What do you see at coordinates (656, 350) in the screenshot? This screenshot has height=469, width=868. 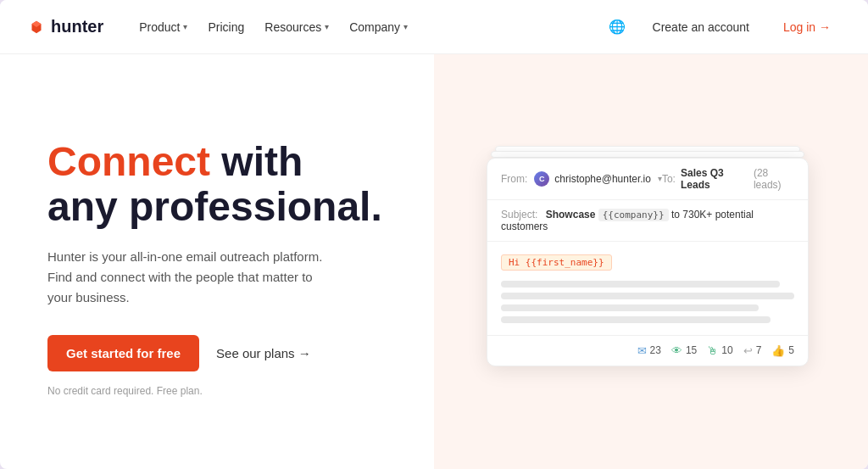 I see `email-stat-value: 23` at bounding box center [656, 350].